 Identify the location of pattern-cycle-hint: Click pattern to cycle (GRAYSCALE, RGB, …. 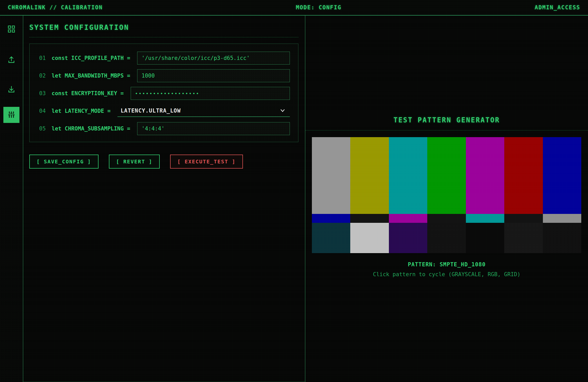
(447, 274).